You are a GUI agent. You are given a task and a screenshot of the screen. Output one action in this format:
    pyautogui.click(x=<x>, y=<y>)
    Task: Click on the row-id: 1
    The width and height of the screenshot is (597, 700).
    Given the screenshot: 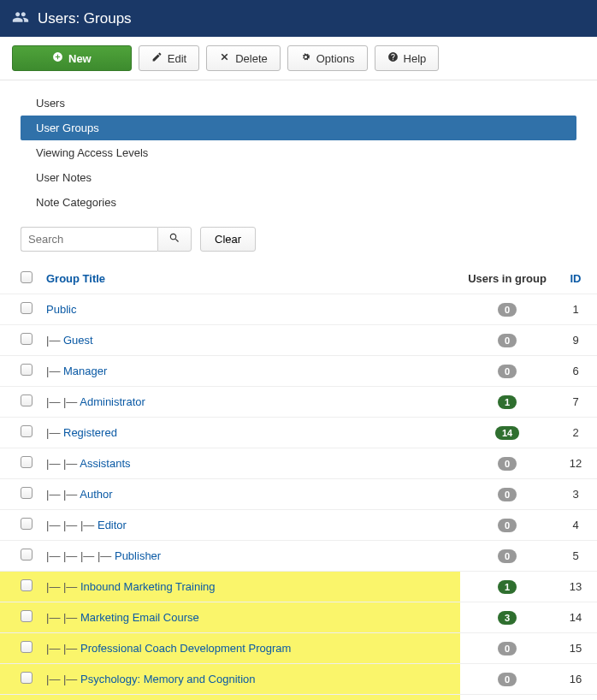 What is the action you would take?
    pyautogui.click(x=576, y=310)
    